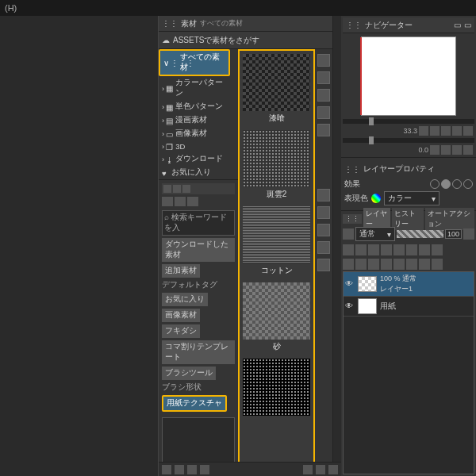 This screenshot has width=476, height=476. I want to click on material-item: 砂, so click(276, 318).